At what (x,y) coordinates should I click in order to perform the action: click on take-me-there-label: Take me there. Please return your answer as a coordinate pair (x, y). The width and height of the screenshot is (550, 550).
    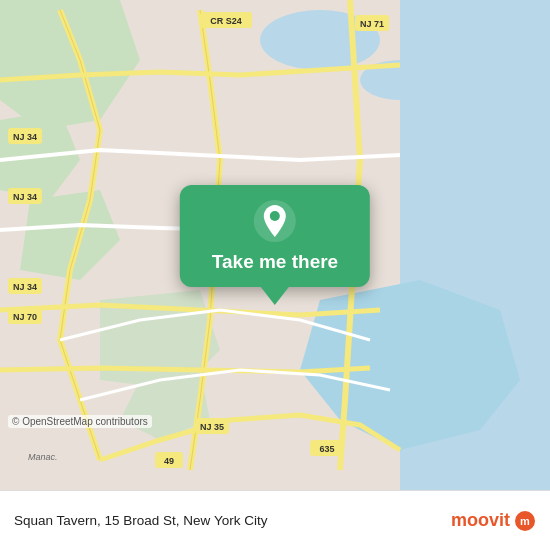
    Looking at the image, I should click on (275, 262).